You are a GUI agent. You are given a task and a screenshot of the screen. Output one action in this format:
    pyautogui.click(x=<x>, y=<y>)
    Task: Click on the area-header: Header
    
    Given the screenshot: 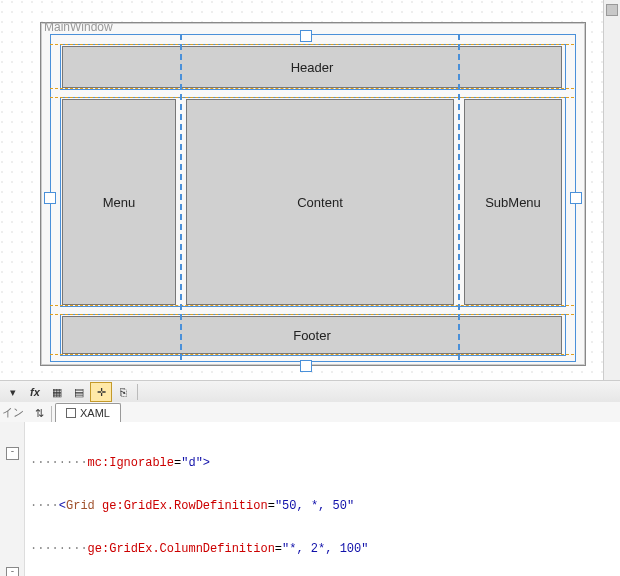 What is the action you would take?
    pyautogui.click(x=312, y=67)
    